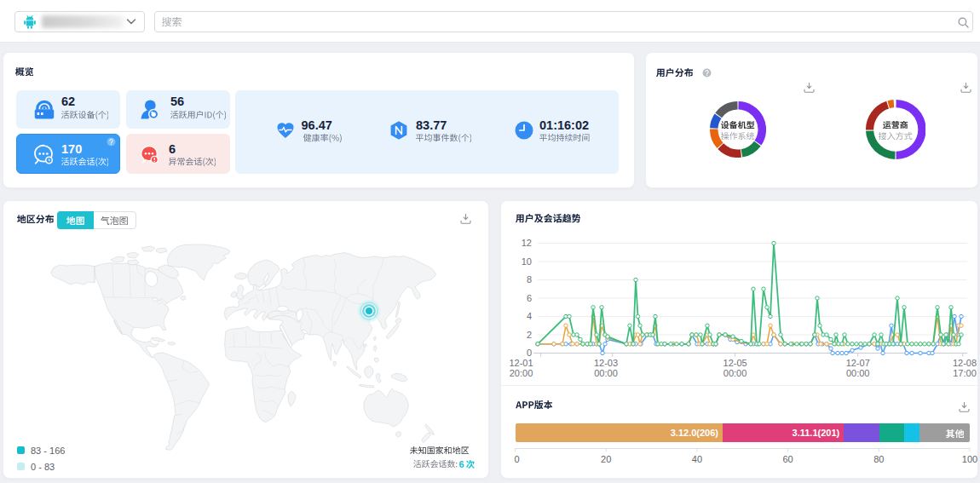 Image resolution: width=980 pixels, height=483 pixels. What do you see at coordinates (697, 459) in the screenshot?
I see `svg-text: 40` at bounding box center [697, 459].